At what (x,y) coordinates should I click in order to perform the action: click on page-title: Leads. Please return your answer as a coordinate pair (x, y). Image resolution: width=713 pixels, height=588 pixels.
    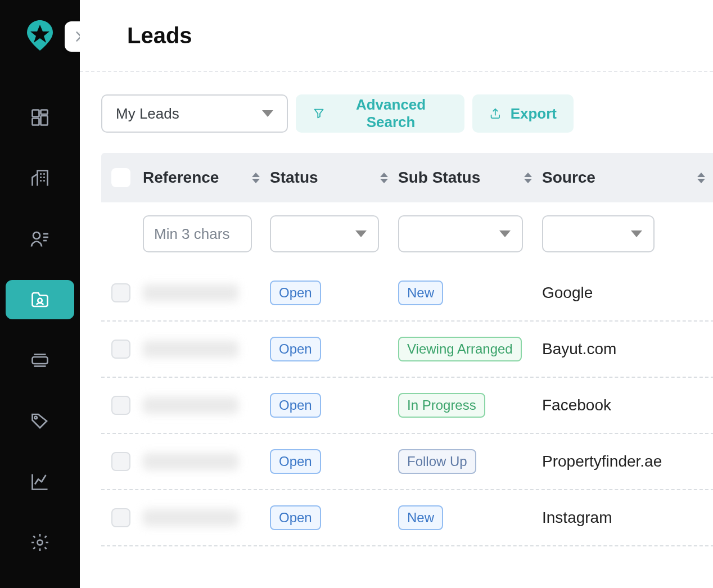
    Looking at the image, I should click on (160, 36).